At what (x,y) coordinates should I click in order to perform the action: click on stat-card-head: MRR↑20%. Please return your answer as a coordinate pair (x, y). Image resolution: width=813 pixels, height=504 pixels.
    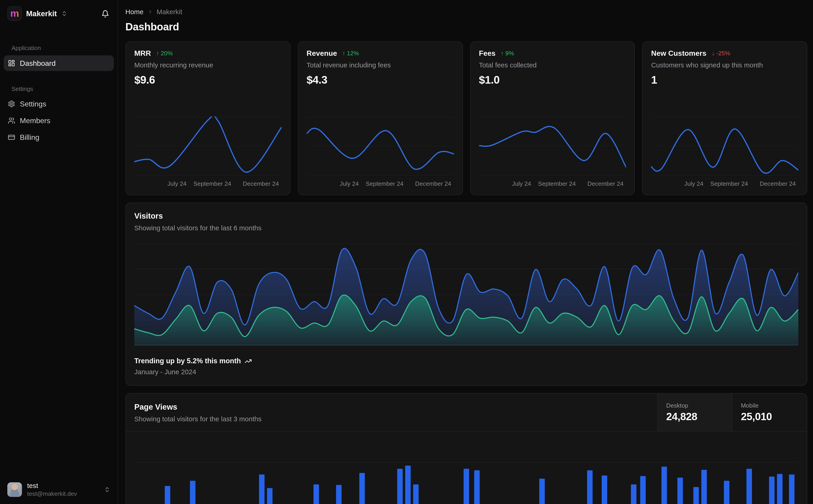
    Looking at the image, I should click on (208, 53).